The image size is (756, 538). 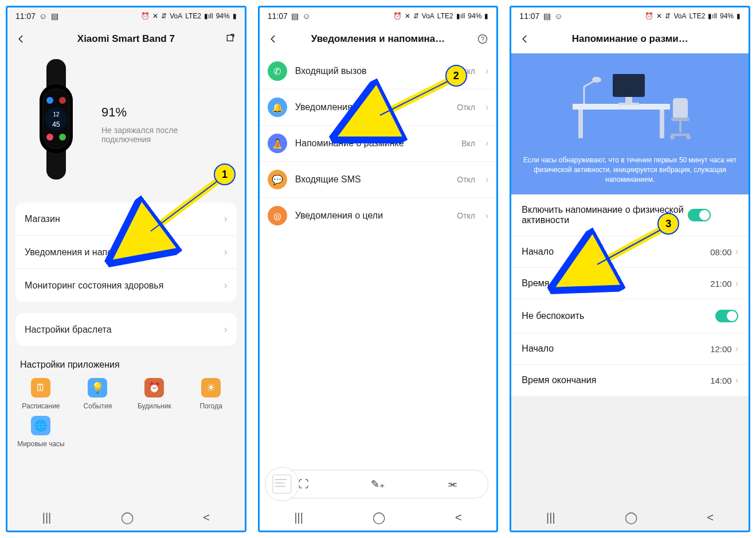 I want to click on row-bracelet-settings: Настройки браслета ›, so click(x=126, y=329).